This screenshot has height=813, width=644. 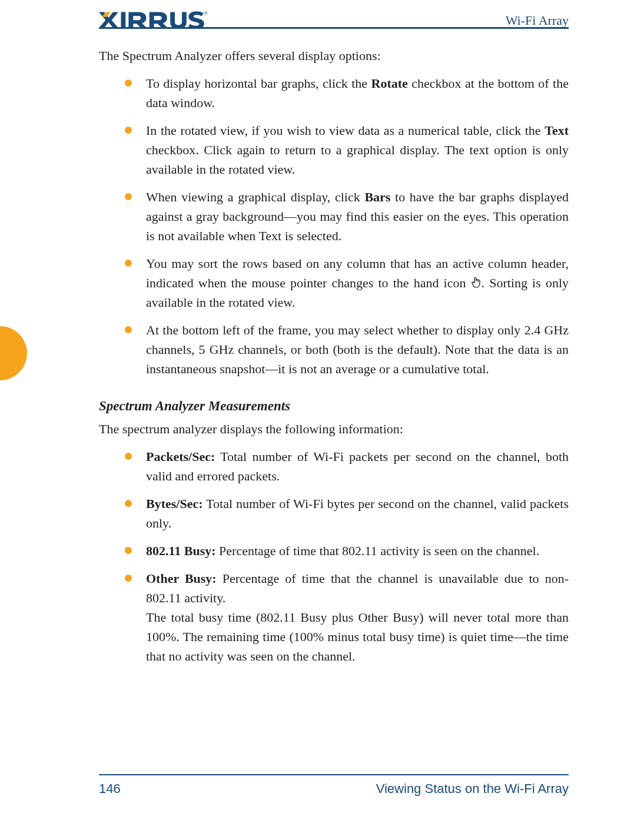 What do you see at coordinates (259, 84) in the screenshot?
I see `li-text-prefix: To display horizontal bar graphs, click …` at bounding box center [259, 84].